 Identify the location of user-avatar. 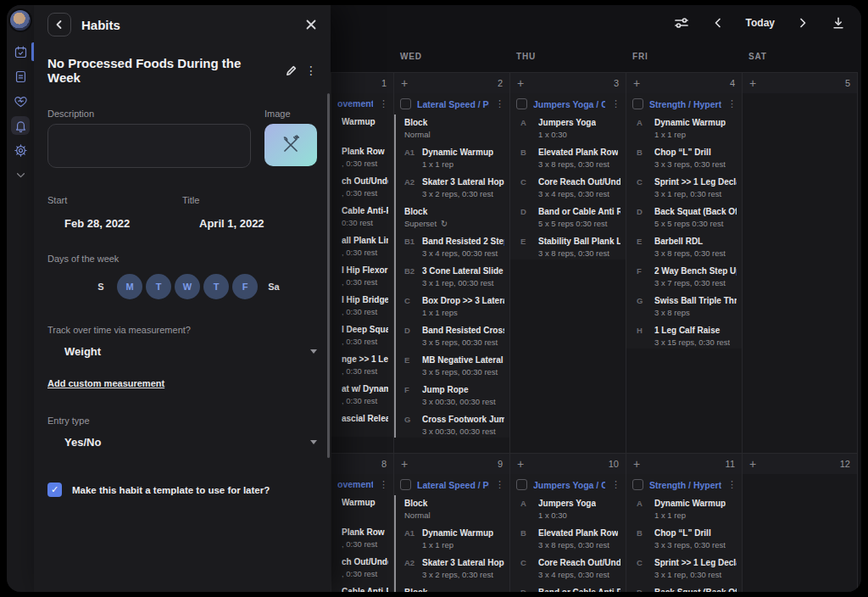
(20, 20).